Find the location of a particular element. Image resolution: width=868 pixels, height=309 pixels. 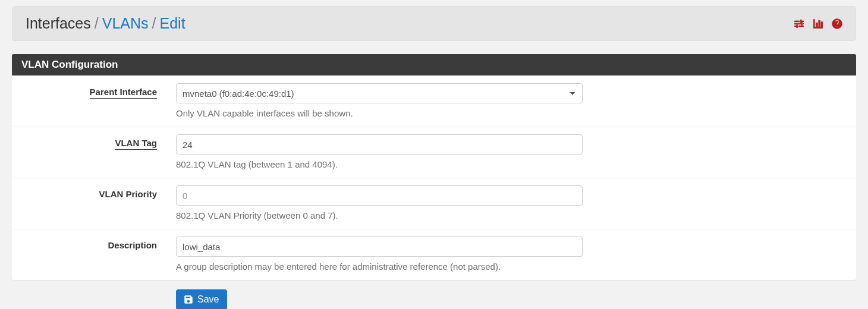

chart-icon is located at coordinates (818, 24).